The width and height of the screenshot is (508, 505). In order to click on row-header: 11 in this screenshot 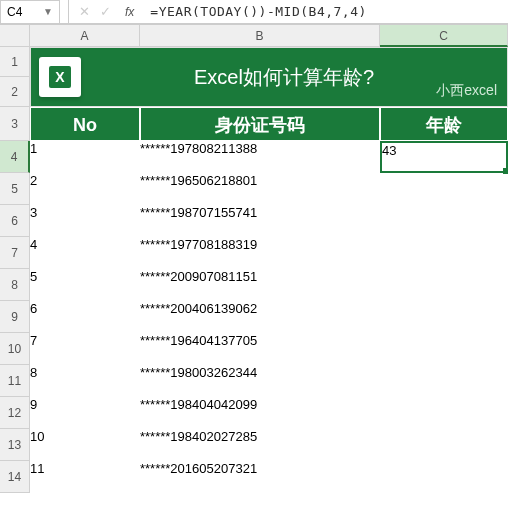, I will do `click(15, 381)`.